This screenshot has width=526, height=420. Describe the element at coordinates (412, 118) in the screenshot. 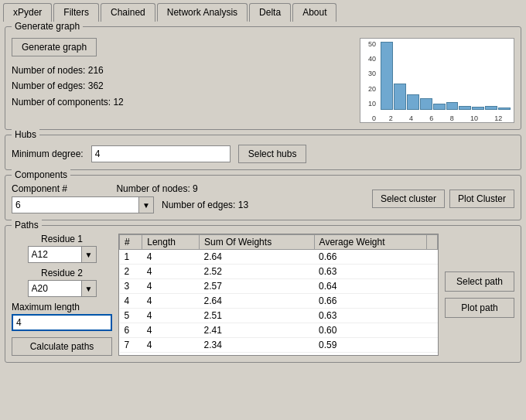

I see `x-label-4: 4` at that location.